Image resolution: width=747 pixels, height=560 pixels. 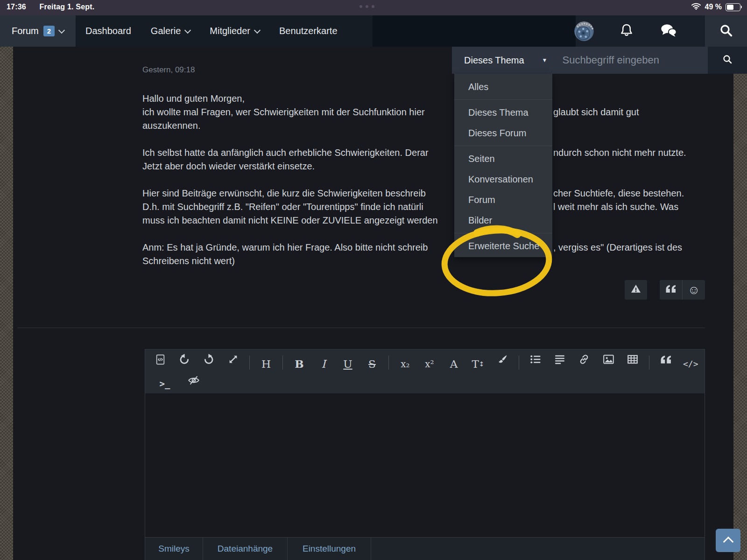 I want to click on smiley-icon: ☺, so click(x=694, y=290).